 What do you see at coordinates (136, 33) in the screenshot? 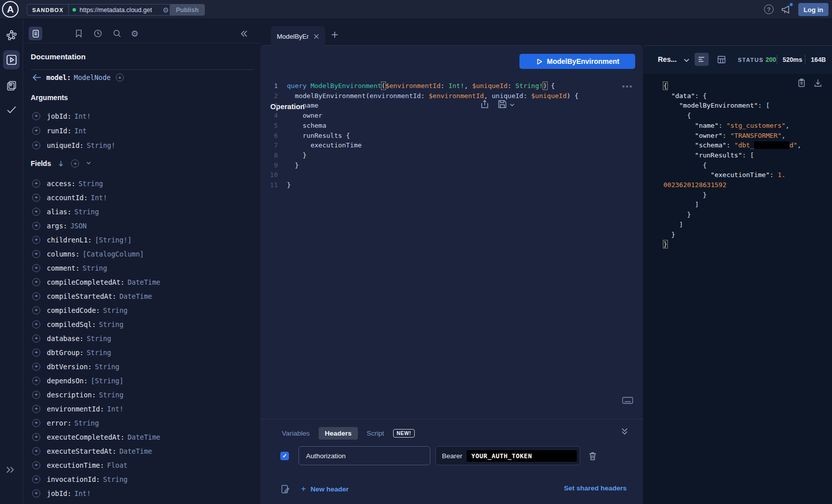
I see `doc-settings-gear-icon: ⚙` at bounding box center [136, 33].